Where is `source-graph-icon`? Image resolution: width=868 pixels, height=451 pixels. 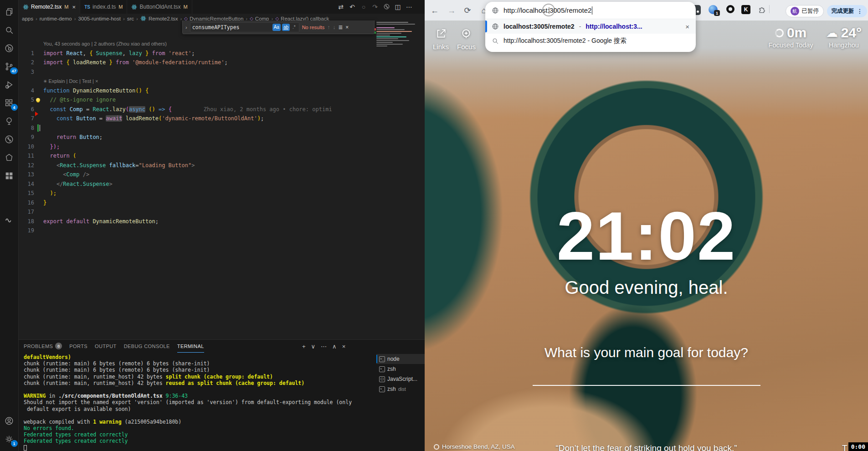
source-graph-icon is located at coordinates (386, 7).